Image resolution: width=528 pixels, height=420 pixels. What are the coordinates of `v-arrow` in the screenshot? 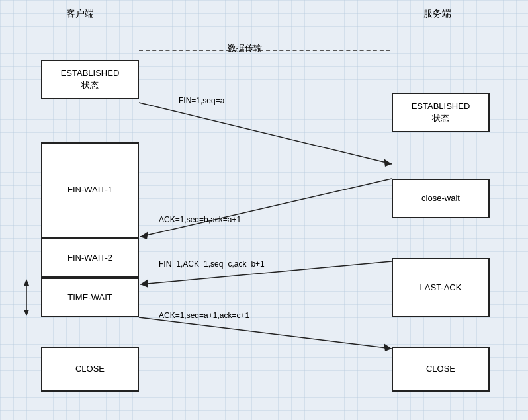 It's located at (26, 298).